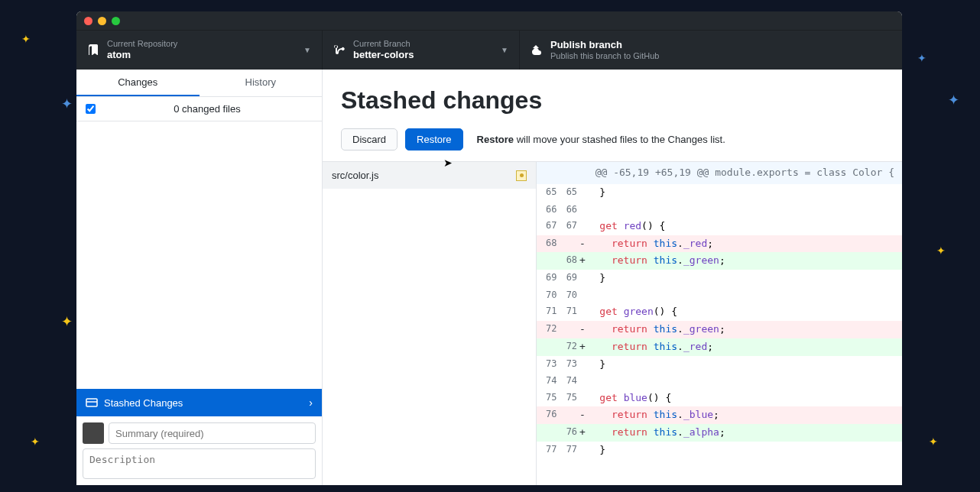 The image size is (980, 492). What do you see at coordinates (601, 139) in the screenshot?
I see `restore-hint: Restore will move your stashed files to …` at bounding box center [601, 139].